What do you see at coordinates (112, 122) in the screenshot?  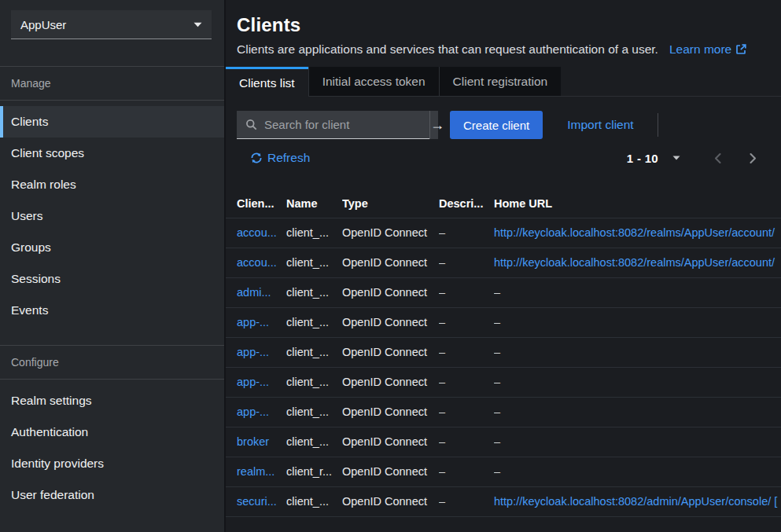 I see `sidebar-item-clients: Clients` at bounding box center [112, 122].